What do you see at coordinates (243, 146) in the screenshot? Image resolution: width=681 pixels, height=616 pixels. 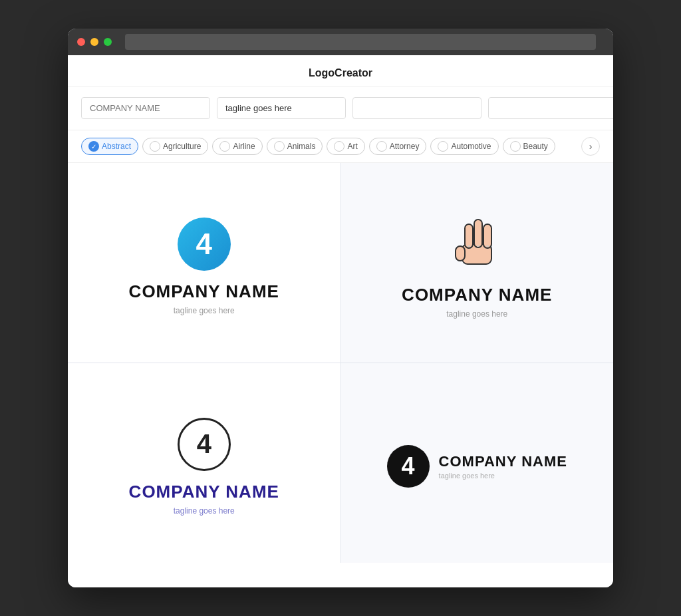 I see `filter-label: Airline` at bounding box center [243, 146].